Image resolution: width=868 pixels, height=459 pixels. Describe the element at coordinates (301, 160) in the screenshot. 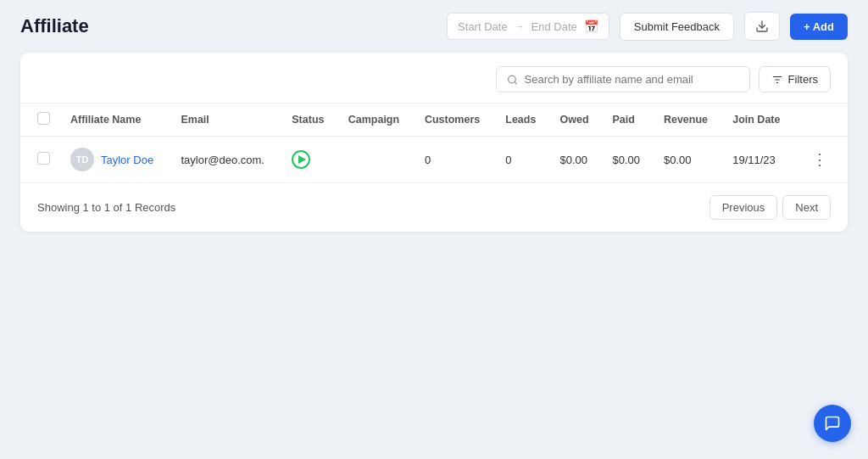

I see `status-active-icon` at that location.